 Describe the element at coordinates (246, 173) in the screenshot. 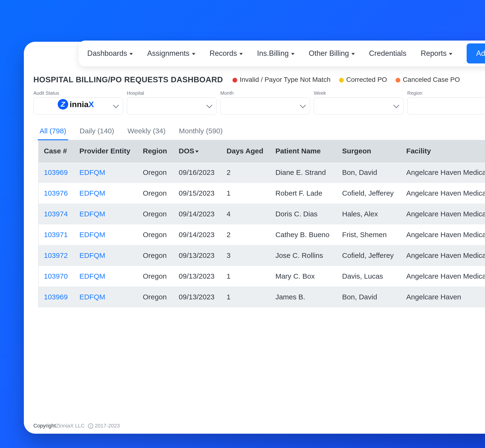

I see `cell-days: 2` at that location.